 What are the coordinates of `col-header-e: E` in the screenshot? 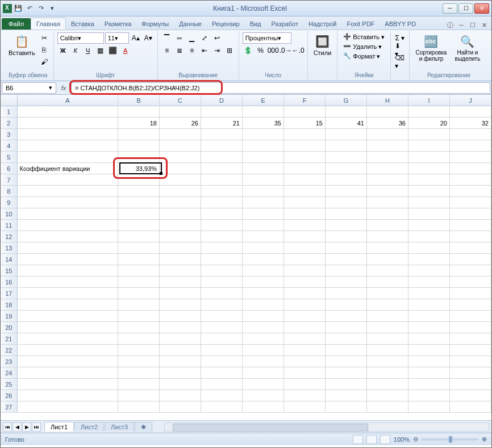 It's located at (264, 100).